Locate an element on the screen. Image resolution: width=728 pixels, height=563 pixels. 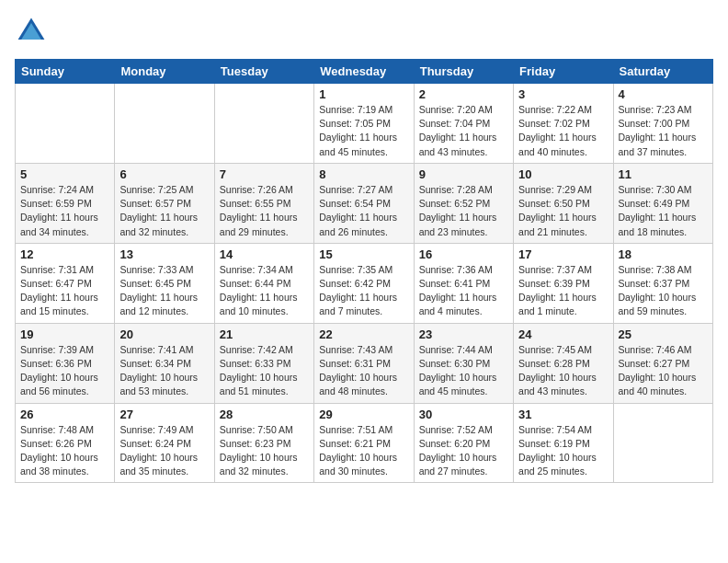
day-number: 3 is located at coordinates (563, 94).